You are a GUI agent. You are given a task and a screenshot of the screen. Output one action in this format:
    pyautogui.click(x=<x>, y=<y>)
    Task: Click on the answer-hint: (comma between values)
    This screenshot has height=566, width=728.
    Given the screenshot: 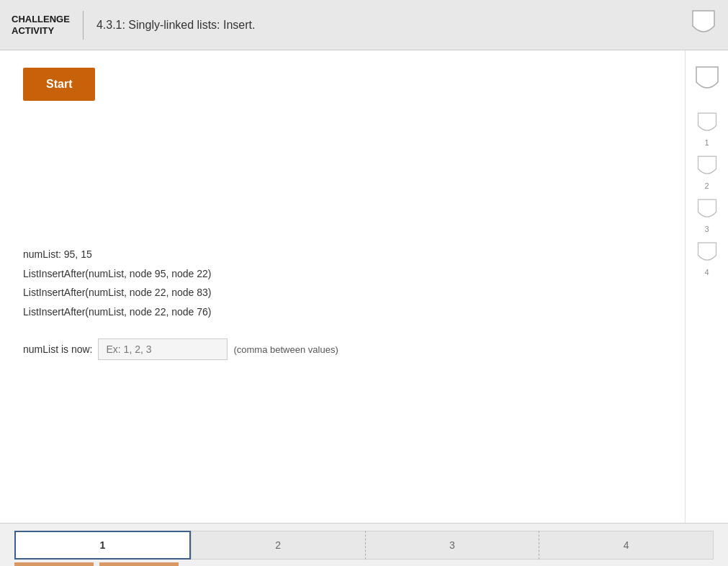 What is the action you would take?
    pyautogui.click(x=285, y=350)
    